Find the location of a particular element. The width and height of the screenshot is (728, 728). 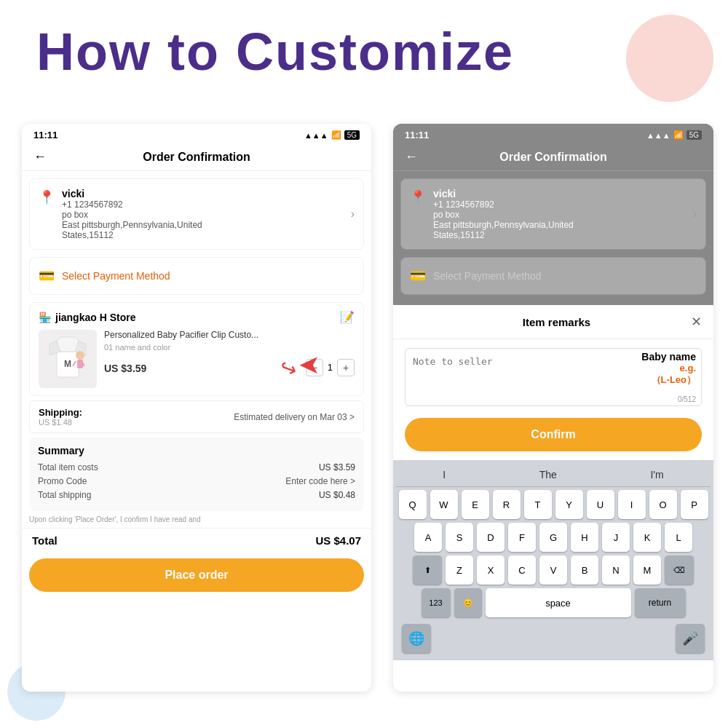

promo-val: Enter code here > is located at coordinates (320, 481).